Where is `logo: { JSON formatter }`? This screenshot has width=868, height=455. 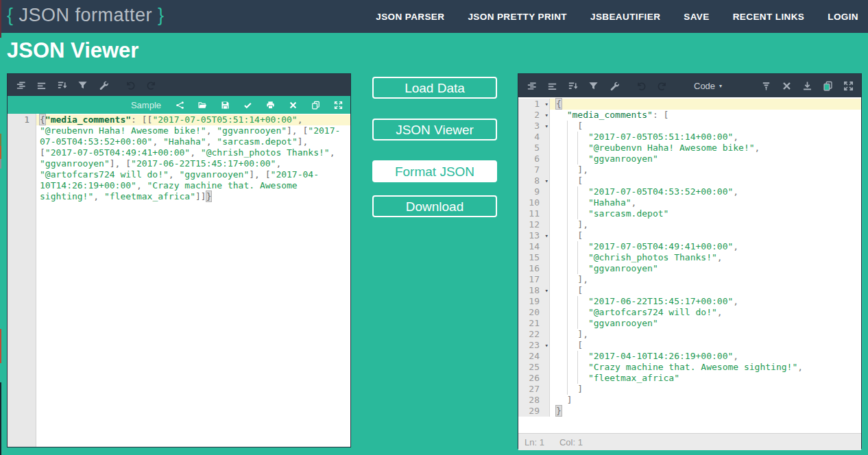 logo: { JSON formatter } is located at coordinates (86, 15).